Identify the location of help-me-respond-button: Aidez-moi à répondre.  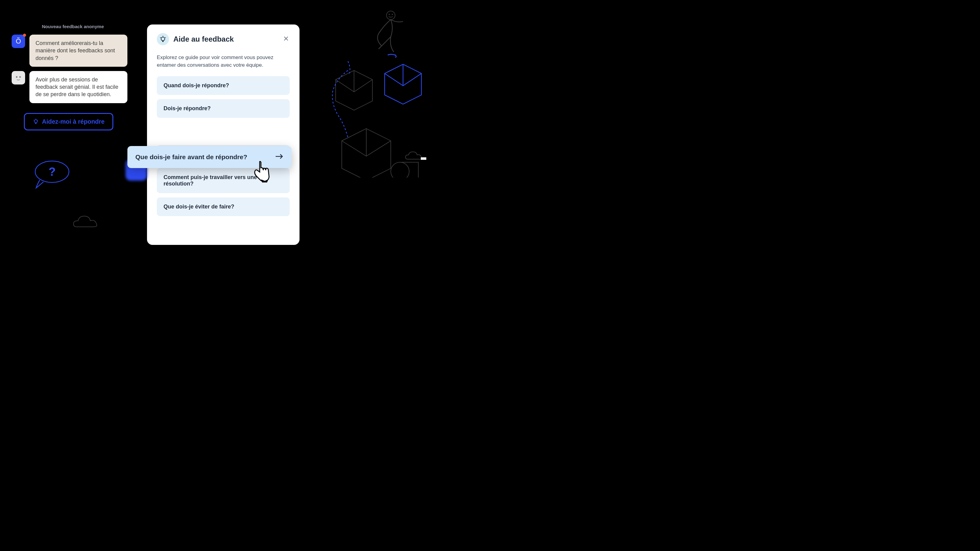
(68, 122).